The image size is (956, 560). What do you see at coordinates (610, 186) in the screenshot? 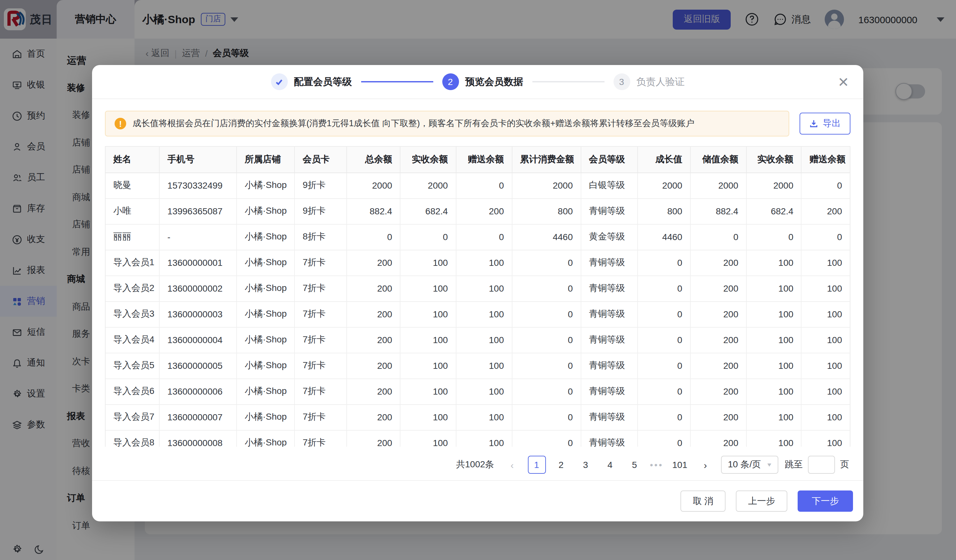
I see `cell: 白银等级` at bounding box center [610, 186].